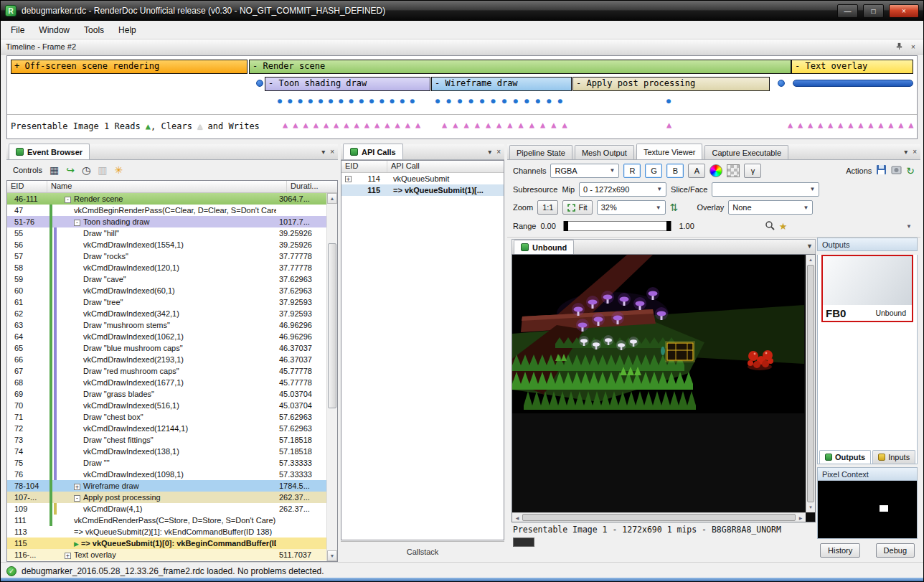  What do you see at coordinates (166, 509) in the screenshot?
I see `event-row: 109vkCmdDraw(4,1)262.37...` at bounding box center [166, 509].